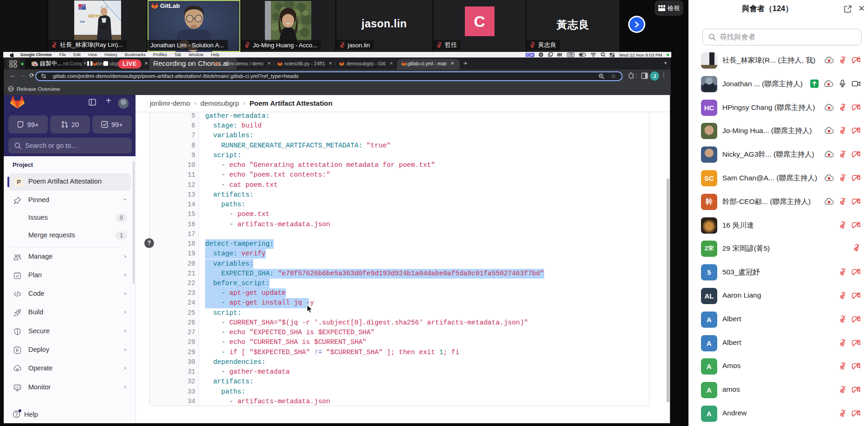 The image size is (868, 426). I want to click on code-line: 34 - artifacts-metadata.json, so click(399, 401).